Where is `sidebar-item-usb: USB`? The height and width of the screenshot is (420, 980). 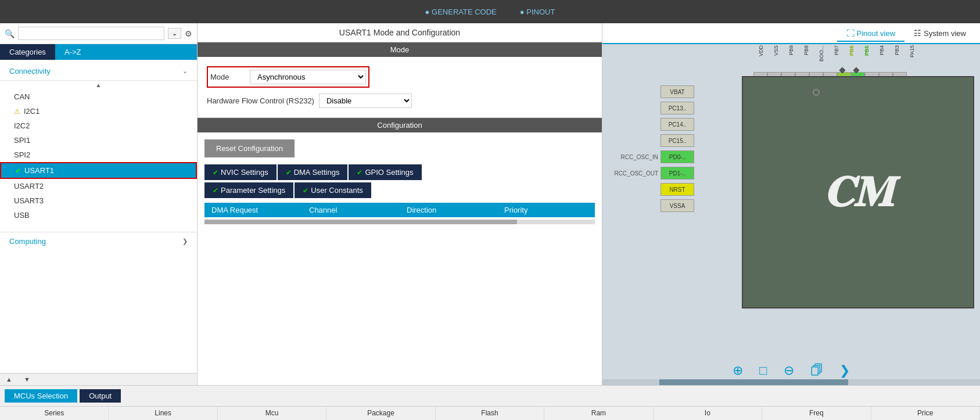
sidebar-item-usb: USB is located at coordinates (99, 215).